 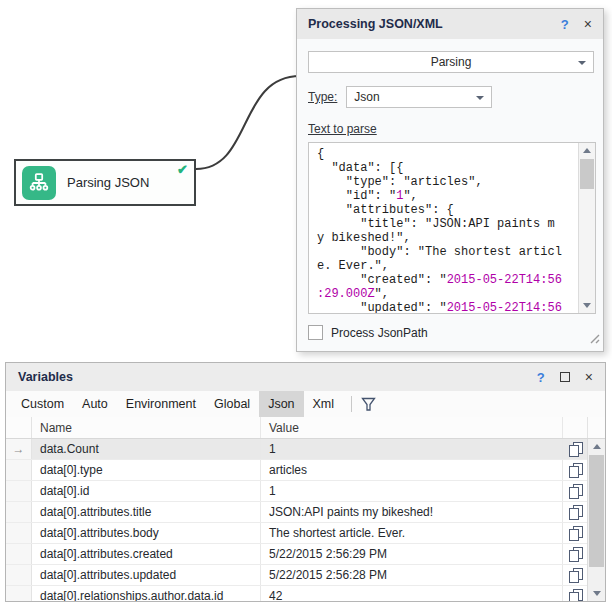 I want to click on tab-auto: Auto, so click(x=95, y=404).